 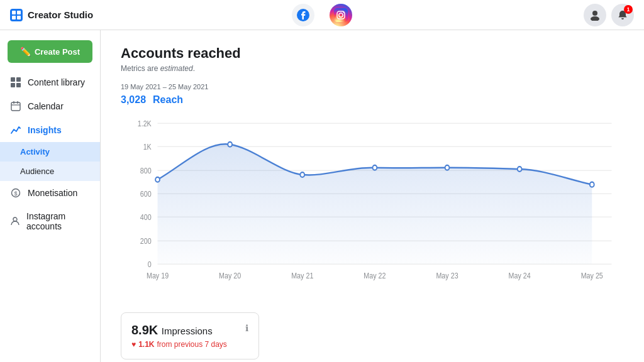 I want to click on instagram-platform-btn, so click(x=341, y=15).